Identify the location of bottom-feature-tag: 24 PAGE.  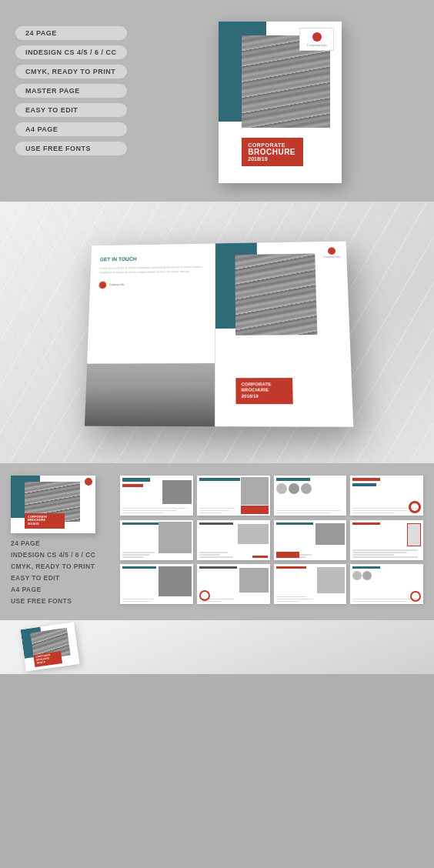
(61, 543).